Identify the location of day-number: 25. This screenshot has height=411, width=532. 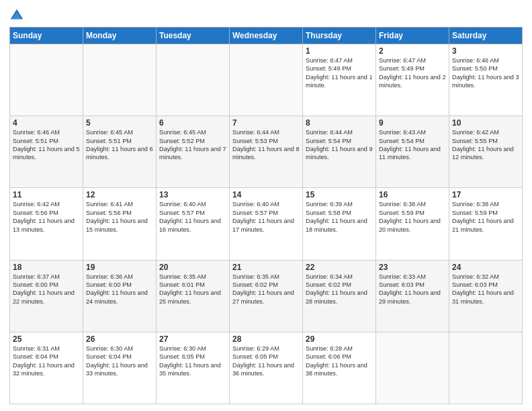
(46, 339).